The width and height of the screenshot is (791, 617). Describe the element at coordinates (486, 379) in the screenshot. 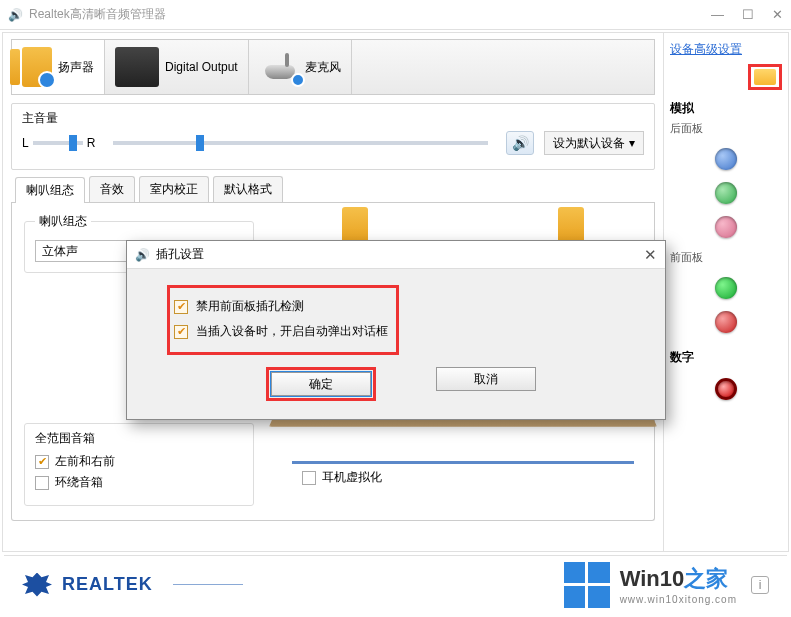

I see `cancel-button: 取消` at that location.